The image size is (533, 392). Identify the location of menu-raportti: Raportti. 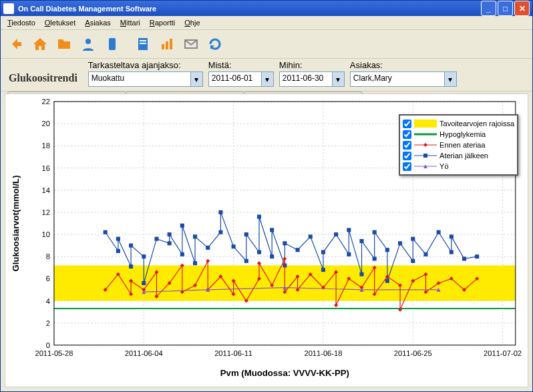
(163, 23).